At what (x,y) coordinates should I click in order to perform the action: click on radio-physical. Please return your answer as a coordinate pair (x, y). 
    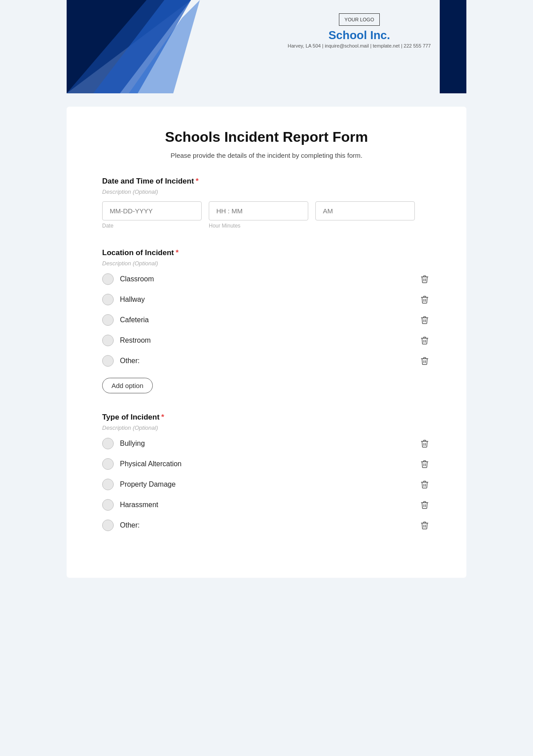
    Looking at the image, I should click on (108, 464).